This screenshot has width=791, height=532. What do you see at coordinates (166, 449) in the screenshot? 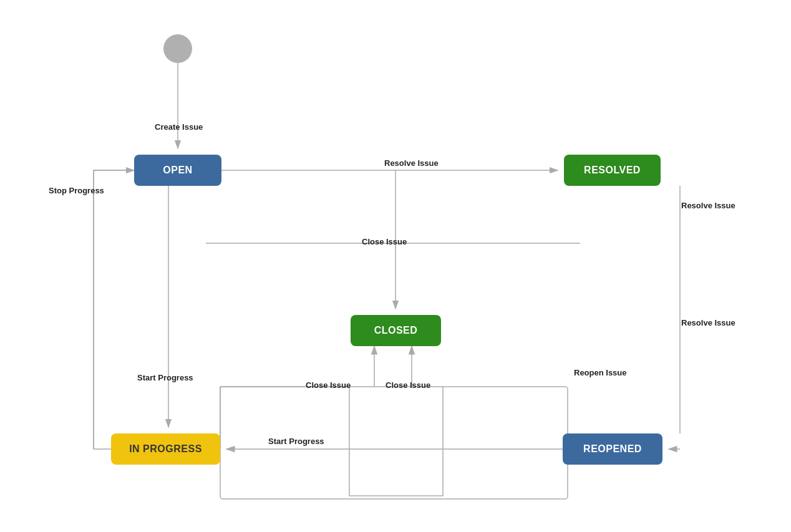
I see `state-inprogress: IN PROGRESS` at bounding box center [166, 449].